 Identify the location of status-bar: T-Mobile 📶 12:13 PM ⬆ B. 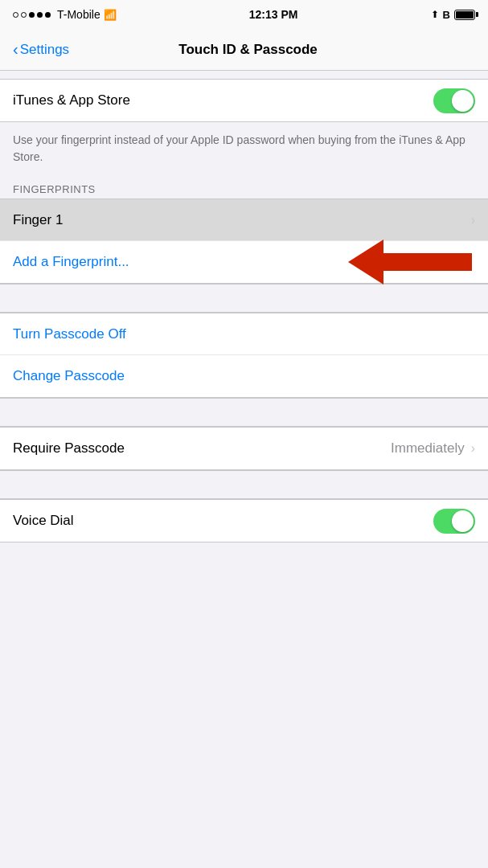
(244, 14).